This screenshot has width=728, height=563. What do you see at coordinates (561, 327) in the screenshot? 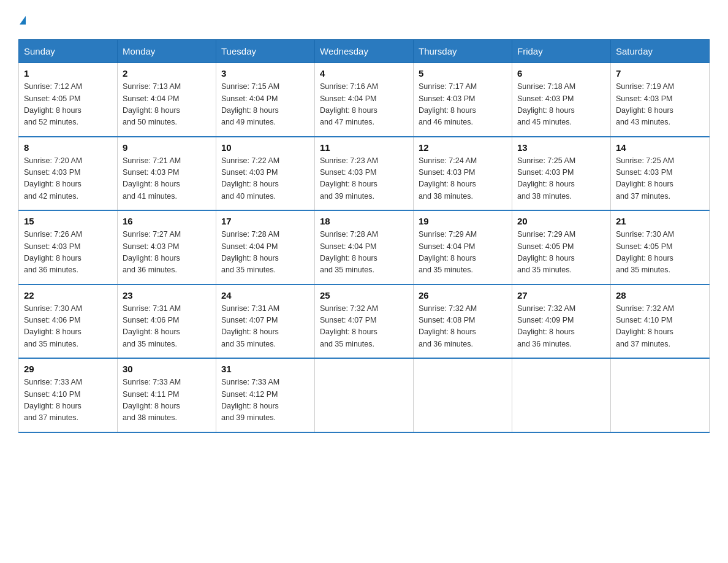
I see `day-info: Sunrise: 7:32 AMSunset: 4:09 PMDaylight:…` at bounding box center [561, 327].